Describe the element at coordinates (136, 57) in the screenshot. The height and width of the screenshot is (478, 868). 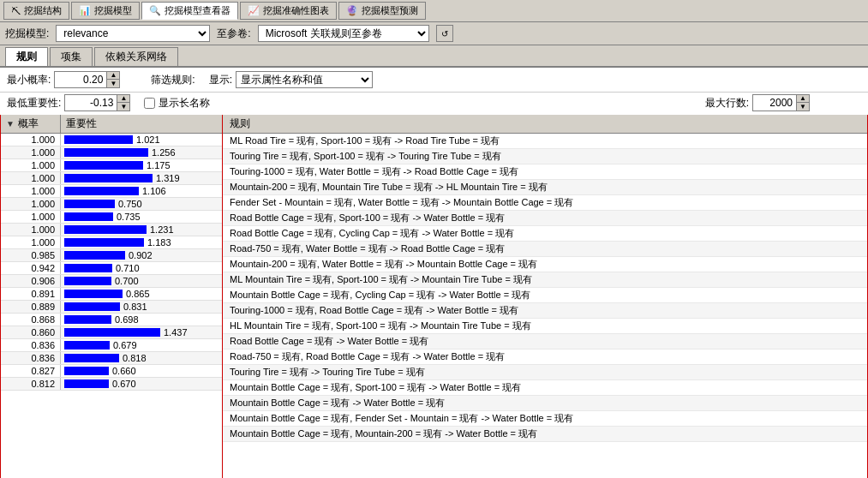
I see `sub-tab-network: 依赖关系网络` at that location.